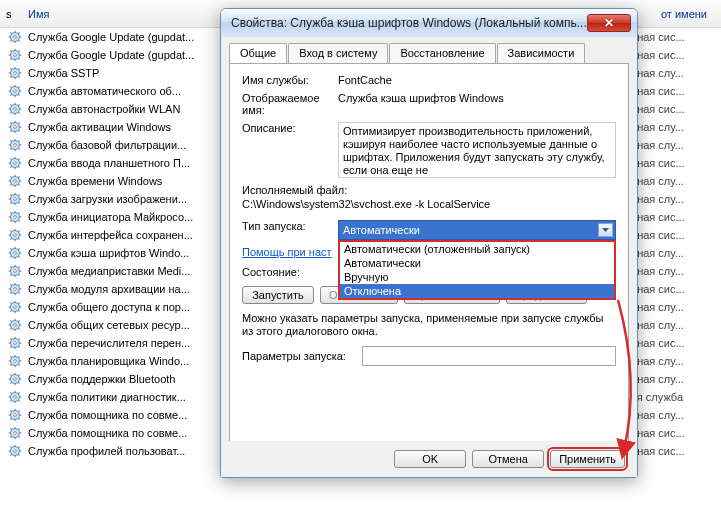 This screenshot has width=721, height=511. What do you see at coordinates (606, 230) in the screenshot?
I see `chevron-down-icon` at bounding box center [606, 230].